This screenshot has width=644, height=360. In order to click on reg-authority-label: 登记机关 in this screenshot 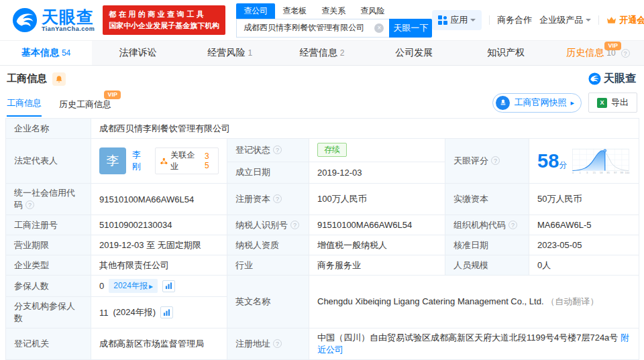, I will do `click(48, 345)`.